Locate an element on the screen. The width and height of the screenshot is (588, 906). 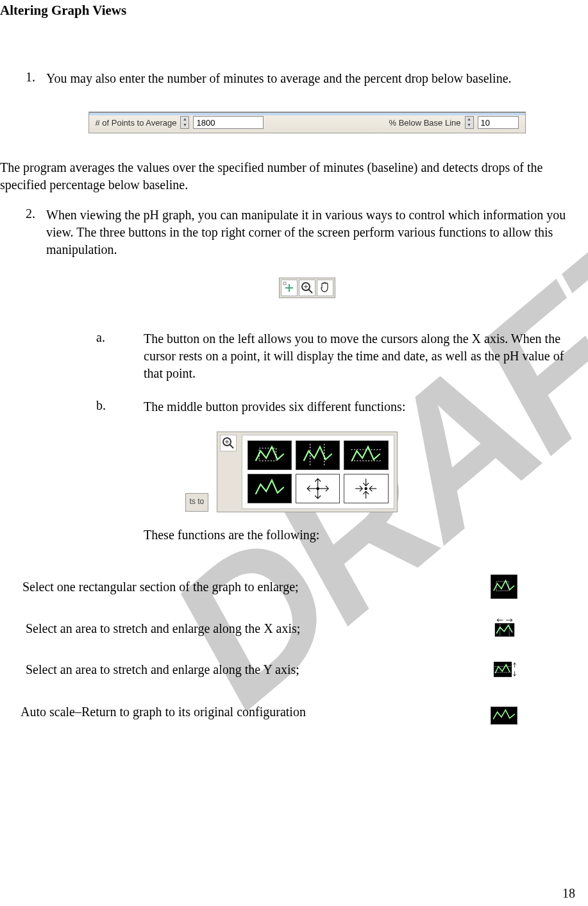
zoom-palette: ts to is located at coordinates (307, 472).